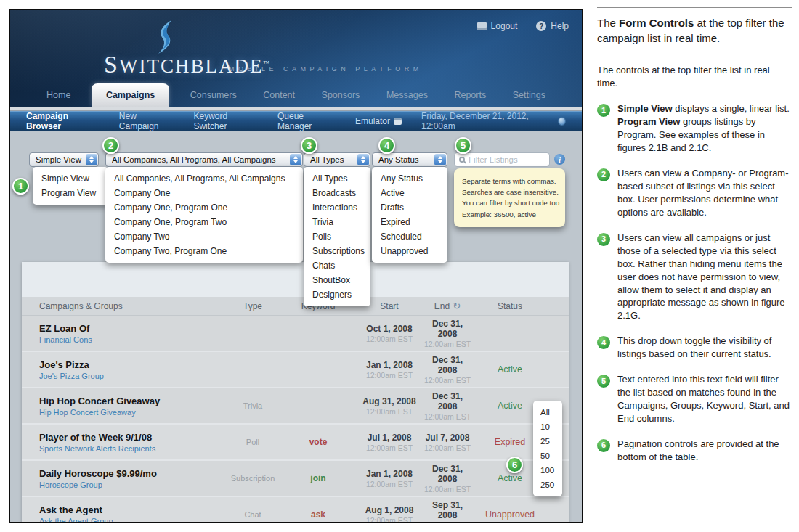 This screenshot has width=799, height=532. Describe the element at coordinates (337, 208) in the screenshot. I see `menu-item: Interactions` at that location.